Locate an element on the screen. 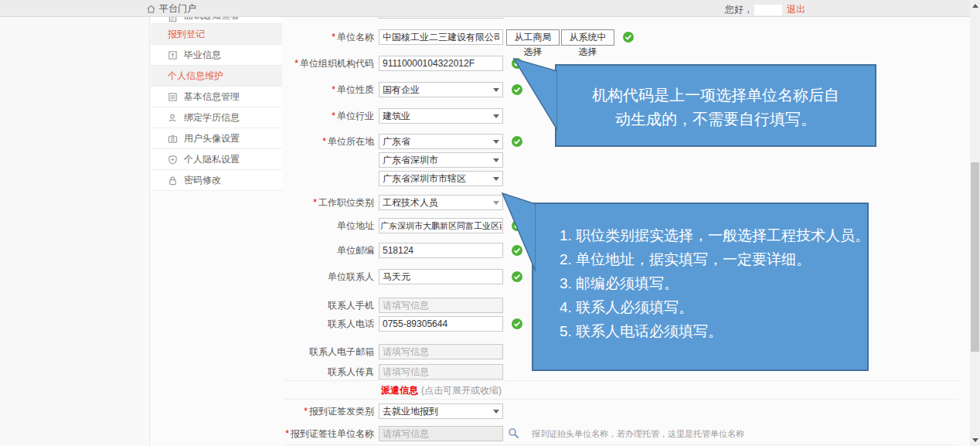 The width and height of the screenshot is (980, 446). field-label: 报到证签往单位名称 is located at coordinates (332, 434).